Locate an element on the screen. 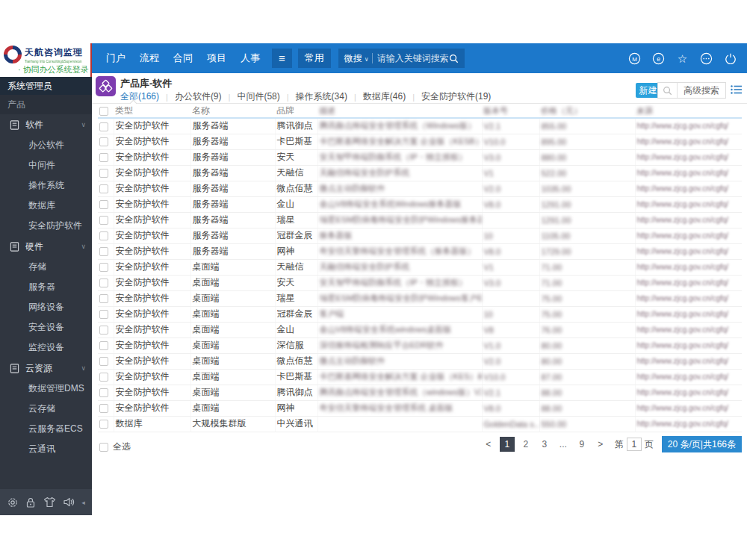  sound-speaker-icon is located at coordinates (69, 502).